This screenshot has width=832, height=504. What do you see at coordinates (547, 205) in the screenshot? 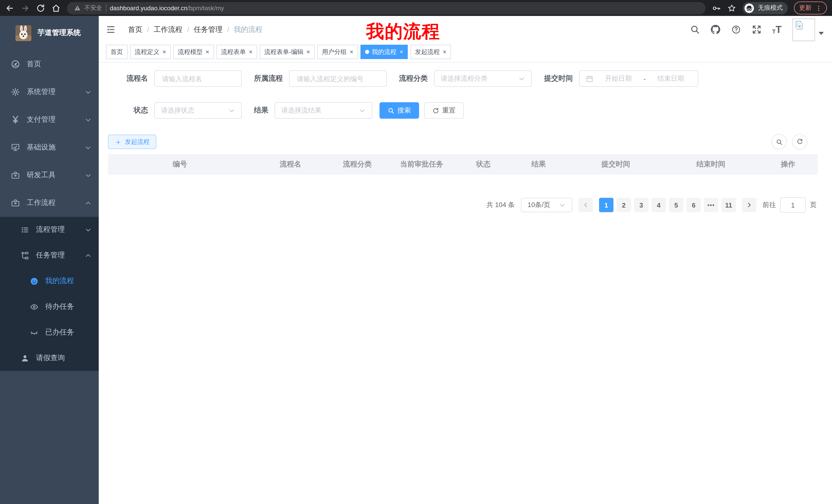
I see `page-size-select: 10条/页` at bounding box center [547, 205].